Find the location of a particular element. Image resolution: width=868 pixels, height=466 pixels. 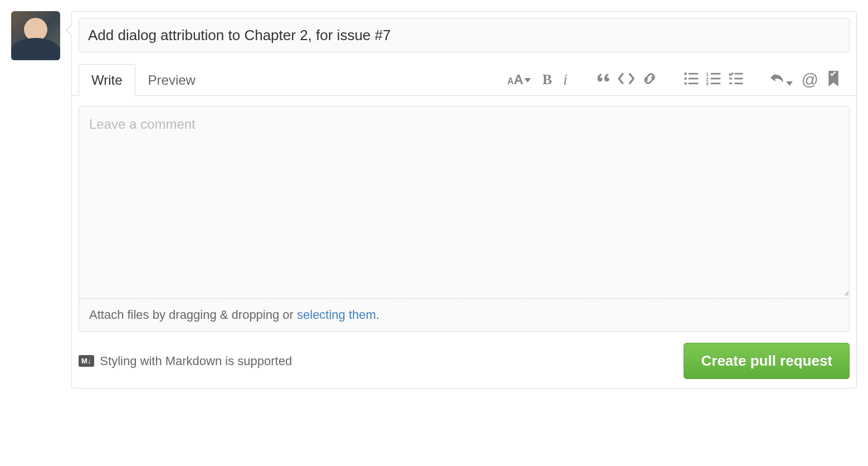

task-list-icon is located at coordinates (736, 80).